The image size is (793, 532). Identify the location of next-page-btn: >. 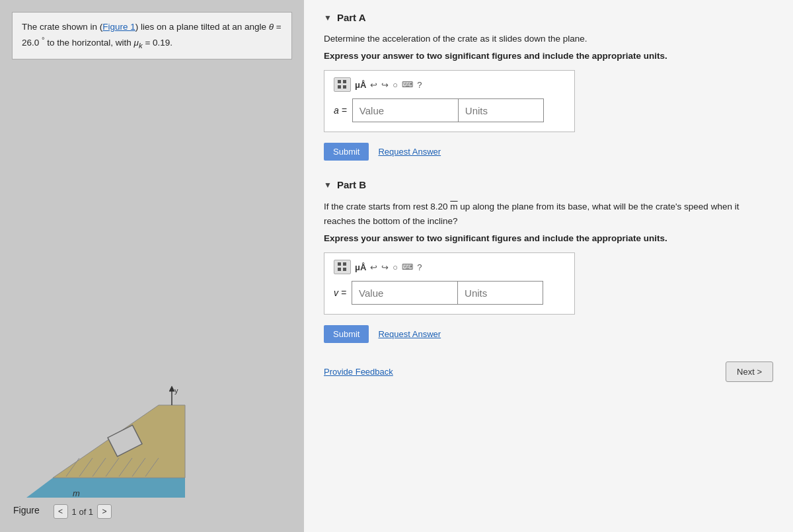
(104, 512).